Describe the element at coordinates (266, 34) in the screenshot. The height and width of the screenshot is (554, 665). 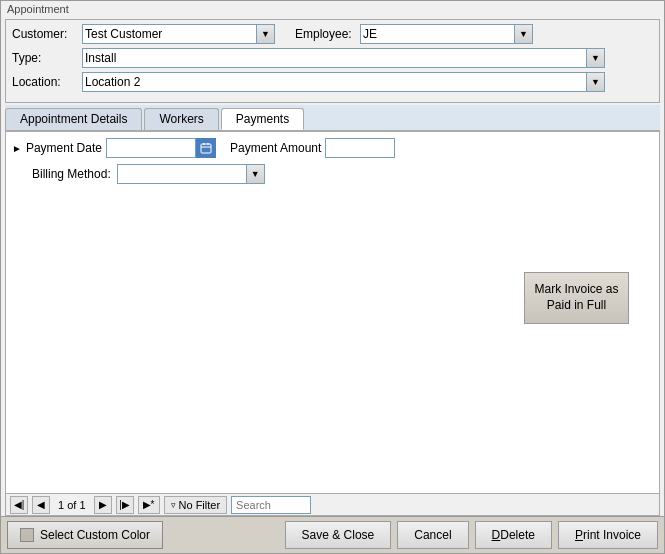
I see `customer-dropdown-btn: ▼` at that location.